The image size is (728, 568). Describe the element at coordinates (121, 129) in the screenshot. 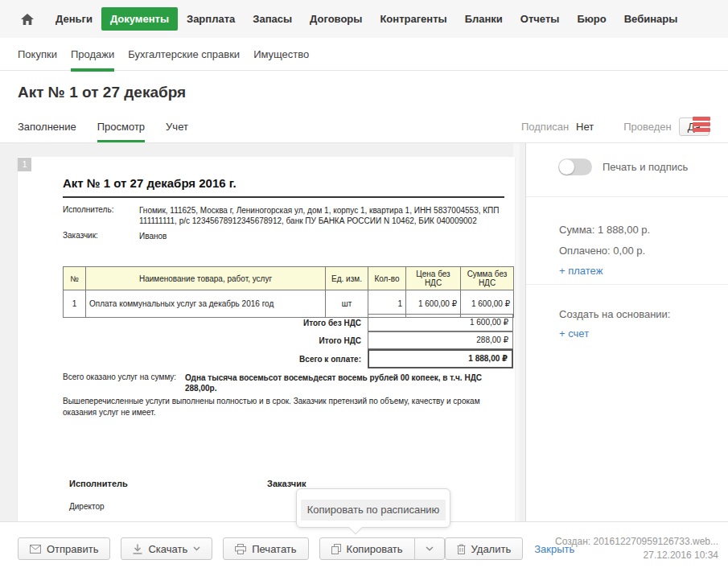

I see `tab-preview: Просмотр` at that location.